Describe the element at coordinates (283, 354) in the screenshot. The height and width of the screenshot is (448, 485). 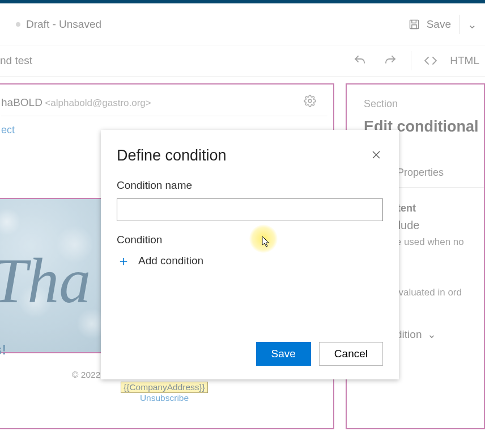
I see `save-button-label: Save` at that location.